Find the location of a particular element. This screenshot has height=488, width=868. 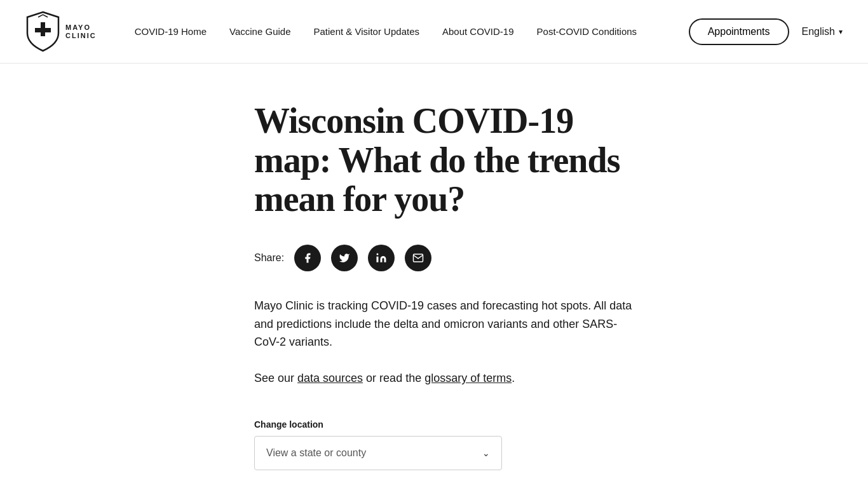

header-right: Appointments English ▾ is located at coordinates (766, 32).